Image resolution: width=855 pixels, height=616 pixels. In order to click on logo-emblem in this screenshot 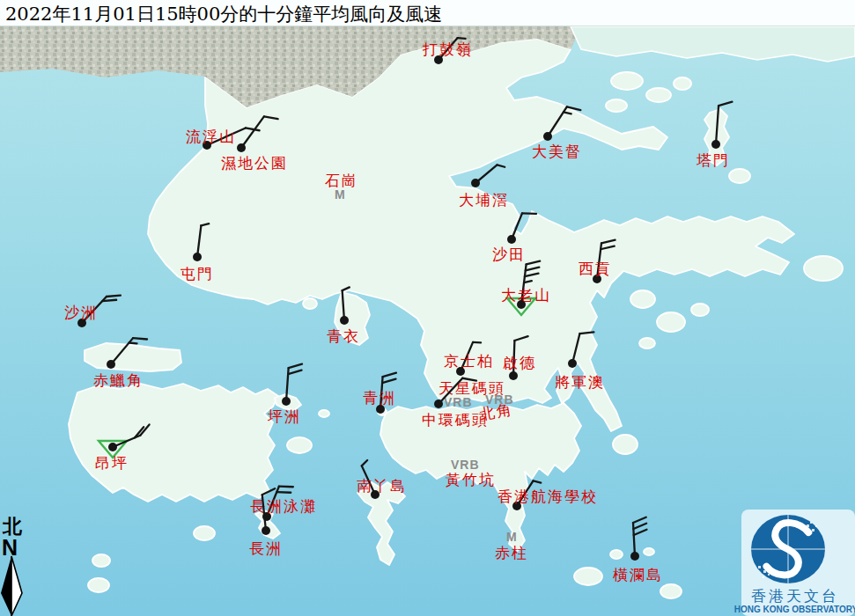, I will do `click(788, 549)`.